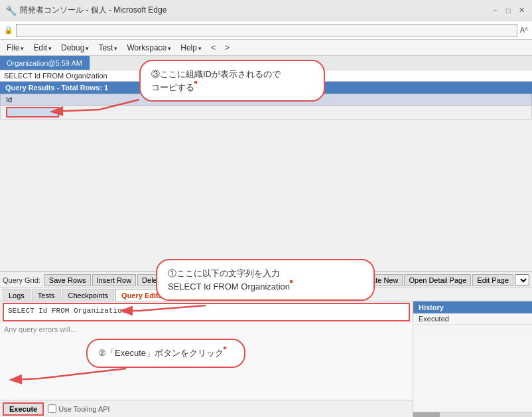 Image resolution: width=532 pixels, height=417 pixels. What do you see at coordinates (472, 359) in the screenshot?
I see `history-panel: History Executed` at bounding box center [472, 359].